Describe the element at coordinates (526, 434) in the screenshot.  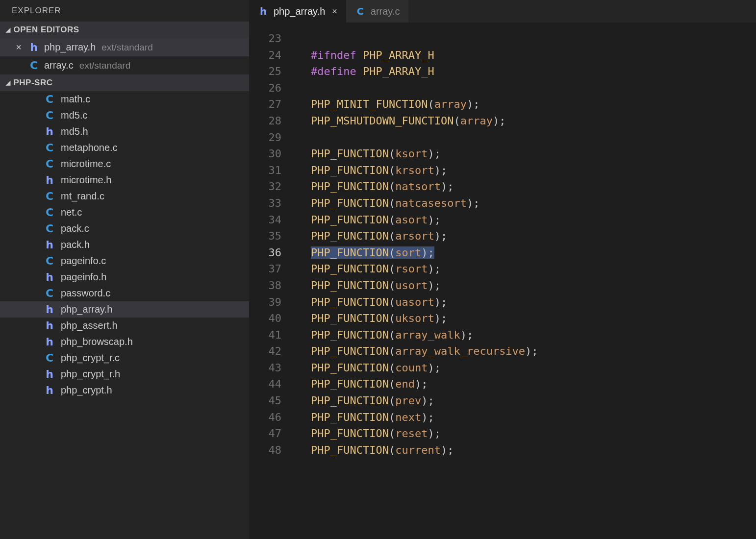
I see `code-line: PHP_FUNCTION(reset);` at that location.